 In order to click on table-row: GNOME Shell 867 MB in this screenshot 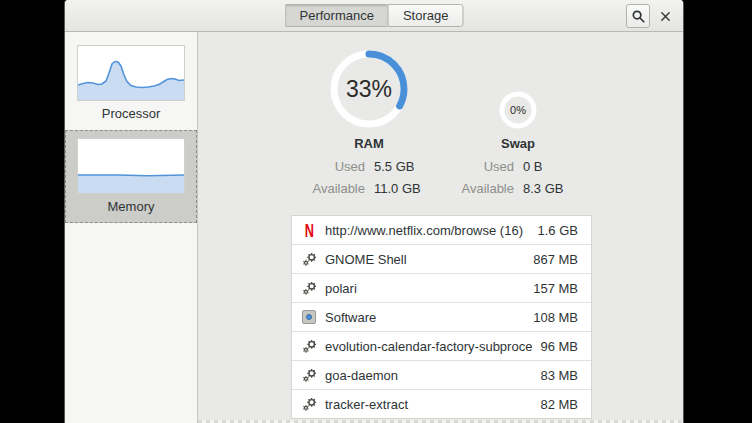, I will do `click(442, 258)`.